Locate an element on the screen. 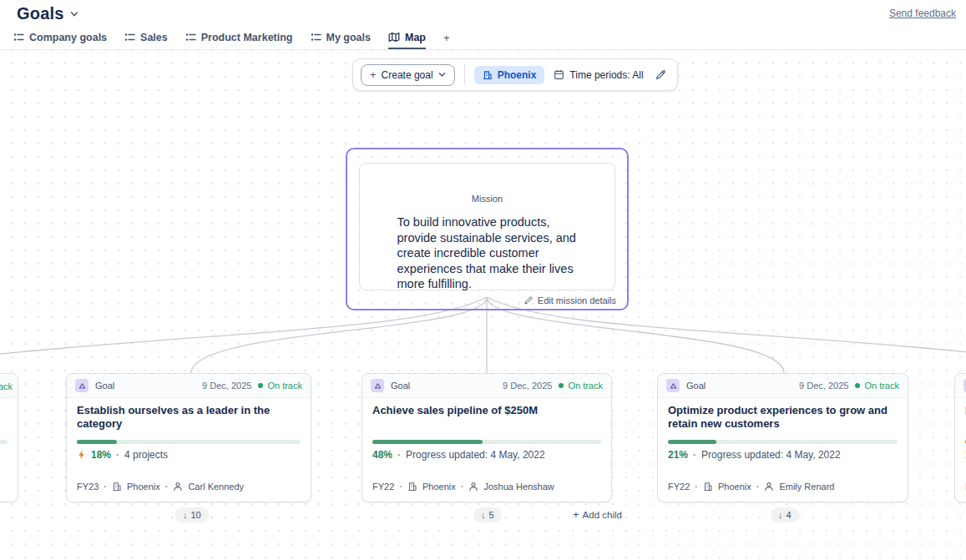  edit-filters-button is located at coordinates (661, 75).